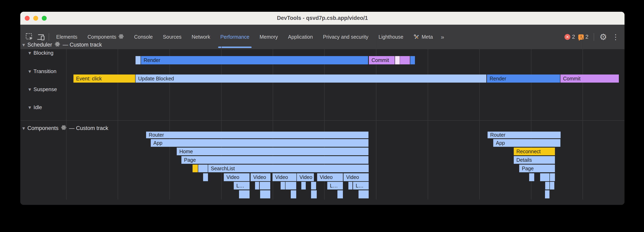 The image size is (644, 232). Describe the element at coordinates (423, 37) in the screenshot. I see `tab-meta: Meta` at that location.